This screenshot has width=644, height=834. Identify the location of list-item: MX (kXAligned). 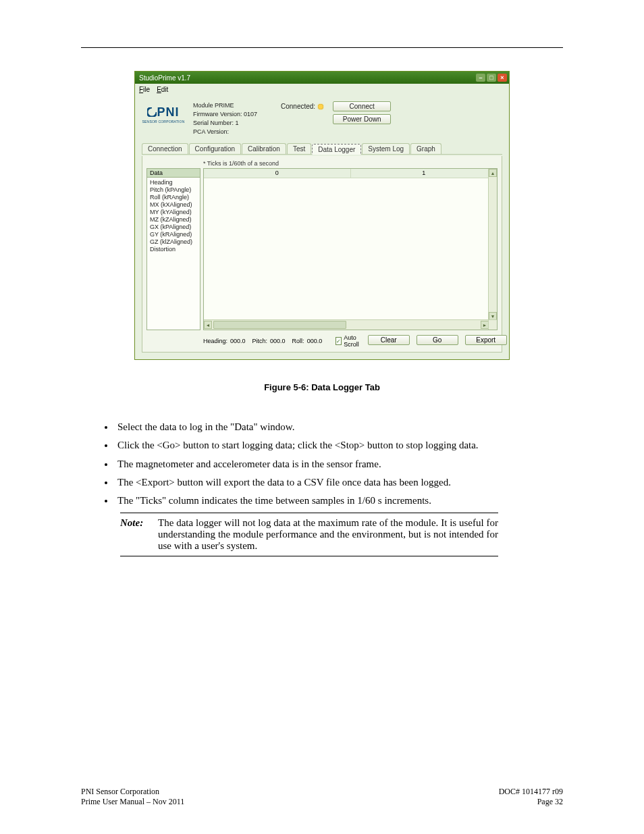
(173, 205).